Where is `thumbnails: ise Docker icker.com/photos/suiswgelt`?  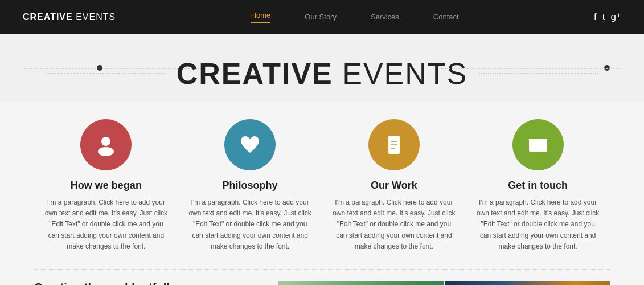
thumbnails: ise Docker icker.com/photos/suiswgelt is located at coordinates (444, 283).